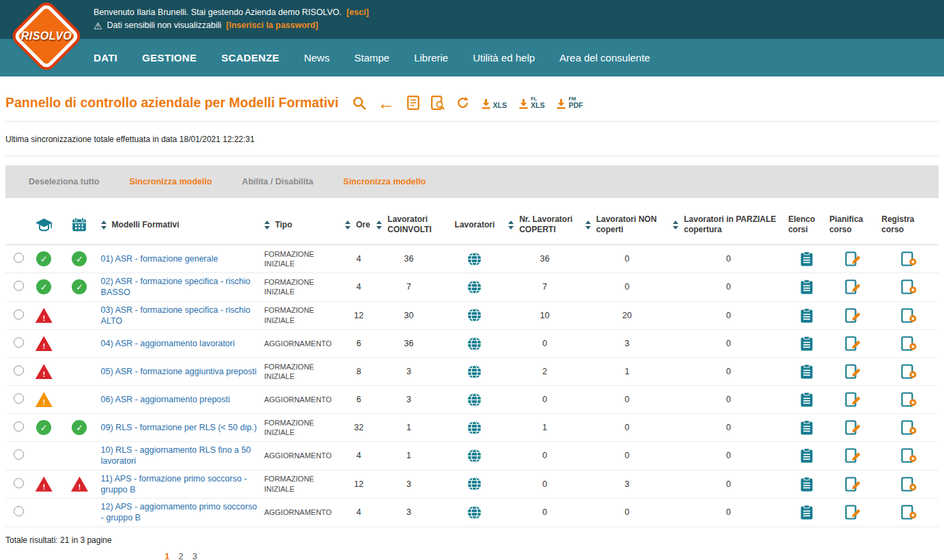 The width and height of the screenshot is (944, 560). What do you see at coordinates (588, 225) in the screenshot?
I see `sort-lavoratori-non-coperti` at bounding box center [588, 225].